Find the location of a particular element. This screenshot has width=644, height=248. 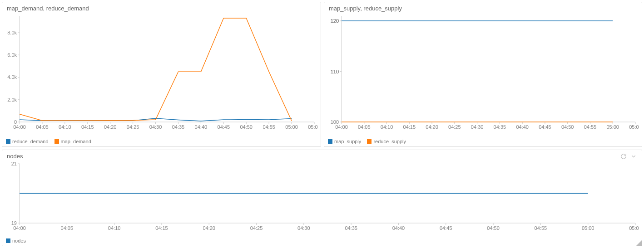

resize-handle-icon is located at coordinates (639, 243).